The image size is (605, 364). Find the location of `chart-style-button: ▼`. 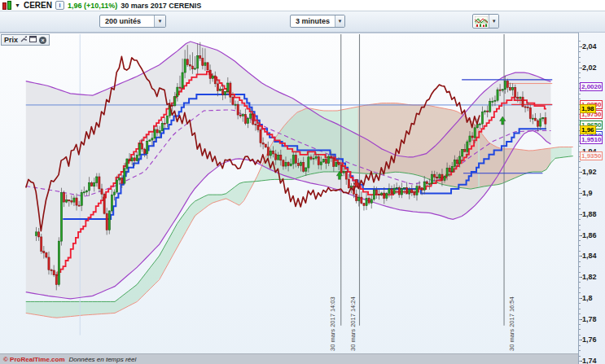

chart-style-button: ▼ is located at coordinates (485, 21).